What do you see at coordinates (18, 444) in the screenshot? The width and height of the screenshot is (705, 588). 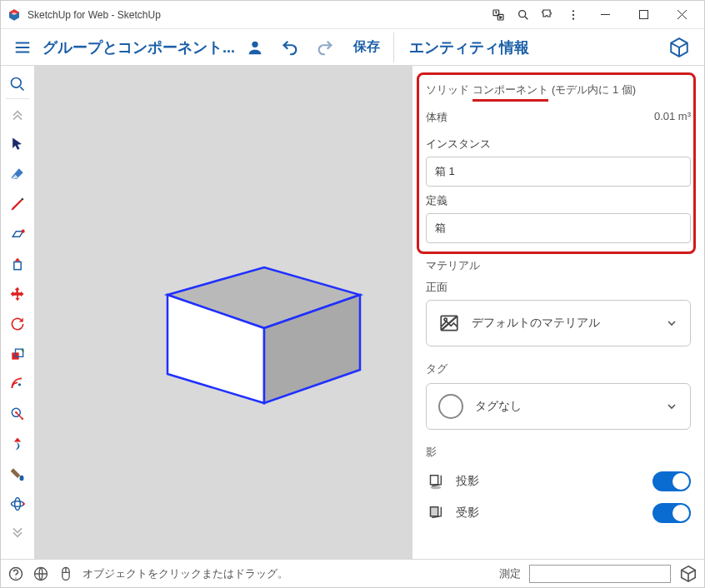 I see `walk-tool` at bounding box center [18, 444].